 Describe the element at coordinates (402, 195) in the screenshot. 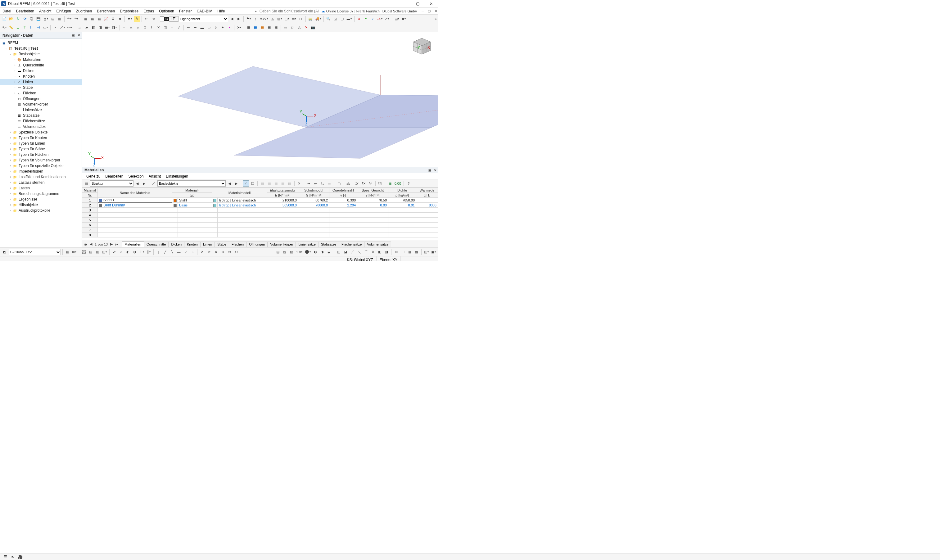

I see `col-rho: ρ [kg/m³]` at that location.